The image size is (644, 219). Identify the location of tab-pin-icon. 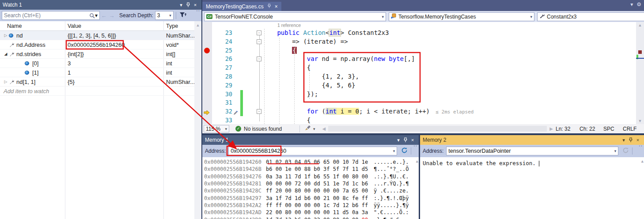
(269, 7).